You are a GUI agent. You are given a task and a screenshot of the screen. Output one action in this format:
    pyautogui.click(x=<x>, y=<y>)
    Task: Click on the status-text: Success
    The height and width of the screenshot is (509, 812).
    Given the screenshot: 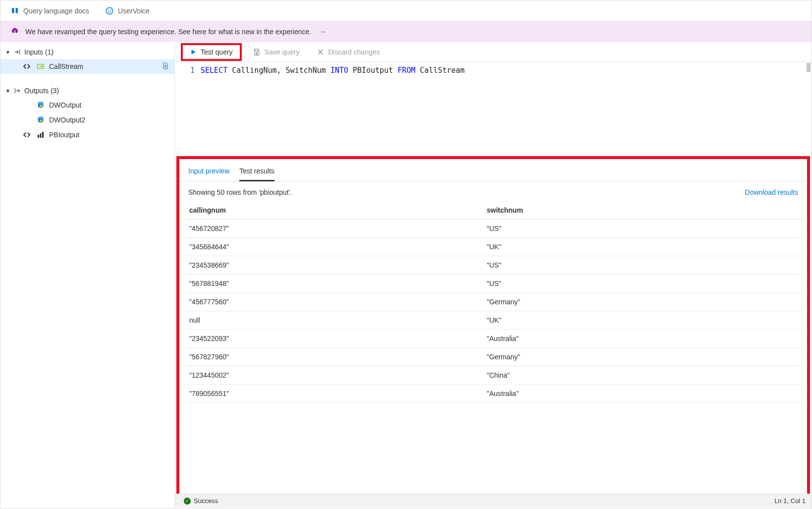 What is the action you would take?
    pyautogui.click(x=206, y=501)
    